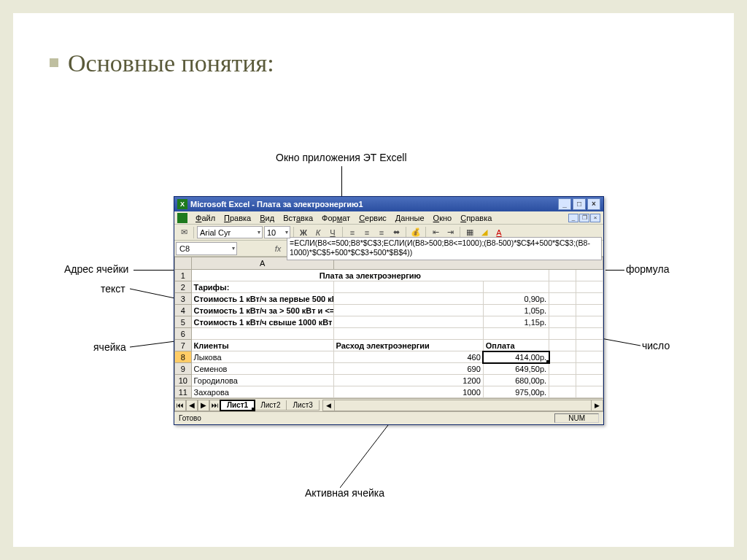  I want to click on font-name-select: Arial Cyr, so click(230, 232).